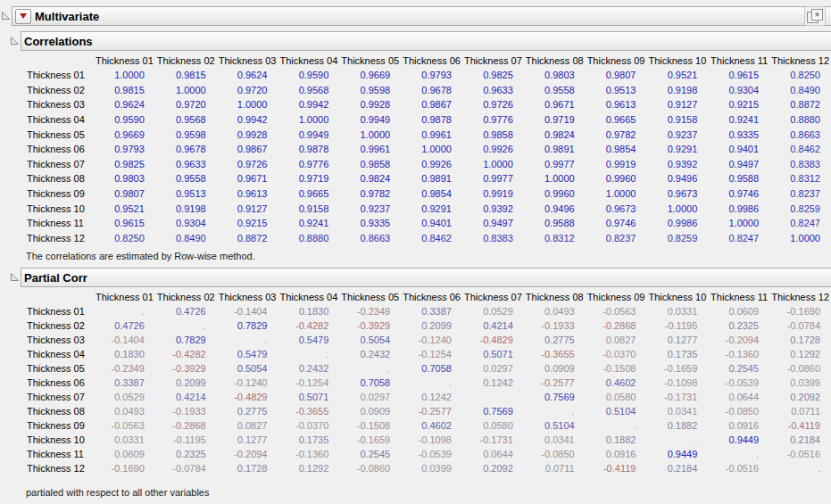 The width and height of the screenshot is (831, 504). I want to click on correlations-header-bar: Correlations, so click(426, 41).